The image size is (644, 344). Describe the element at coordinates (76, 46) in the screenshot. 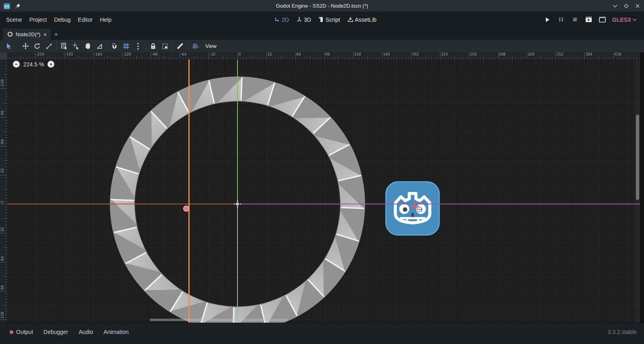

I see `pivot-icon` at that location.